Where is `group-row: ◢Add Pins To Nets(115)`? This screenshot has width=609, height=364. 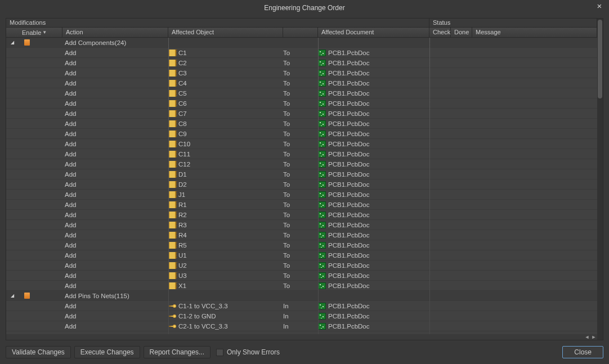
group-row: ◢Add Pins To Nets(115) is located at coordinates (302, 296).